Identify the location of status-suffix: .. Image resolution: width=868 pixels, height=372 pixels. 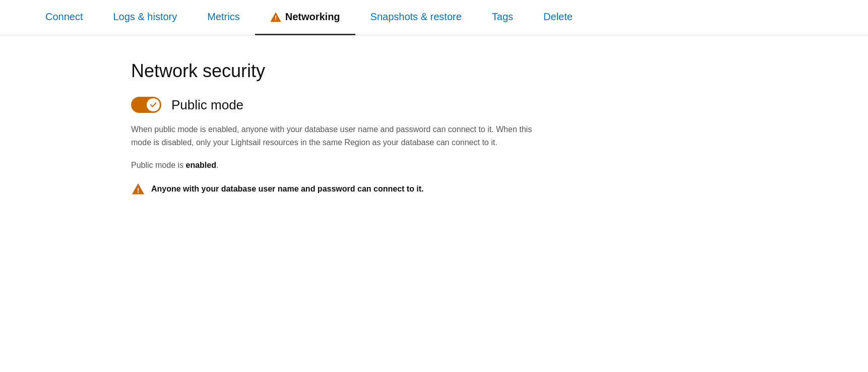
(217, 165).